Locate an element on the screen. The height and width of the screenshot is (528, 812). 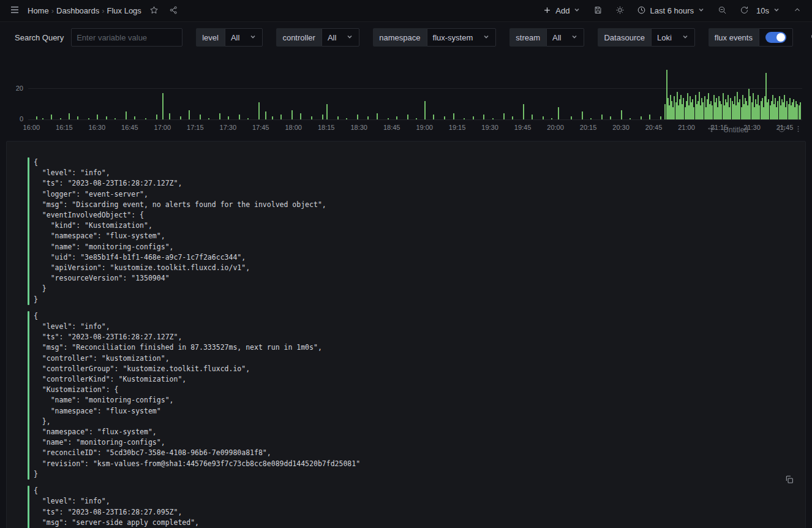
datasource-dropdown: Loki is located at coordinates (673, 37).